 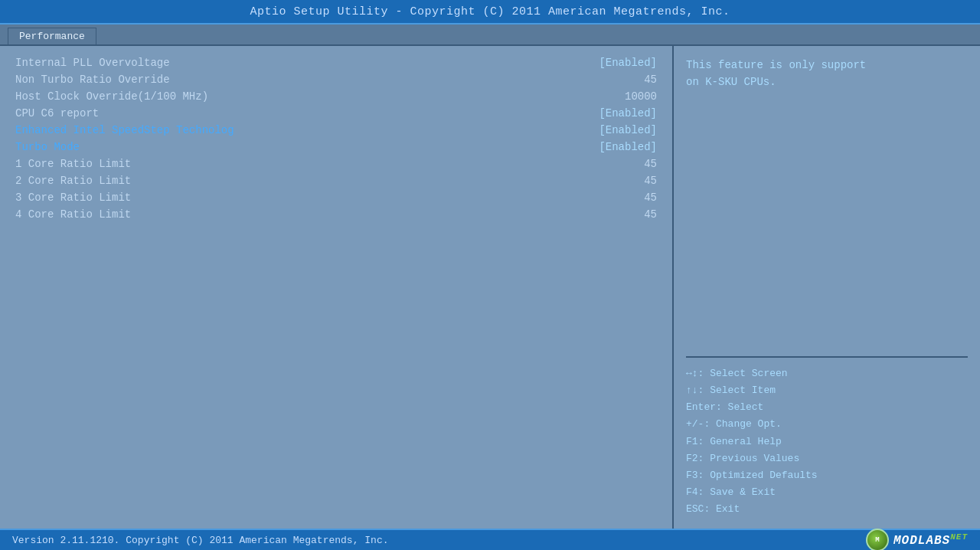 What do you see at coordinates (57, 113) in the screenshot?
I see `item-label: CPU C6 report` at bounding box center [57, 113].